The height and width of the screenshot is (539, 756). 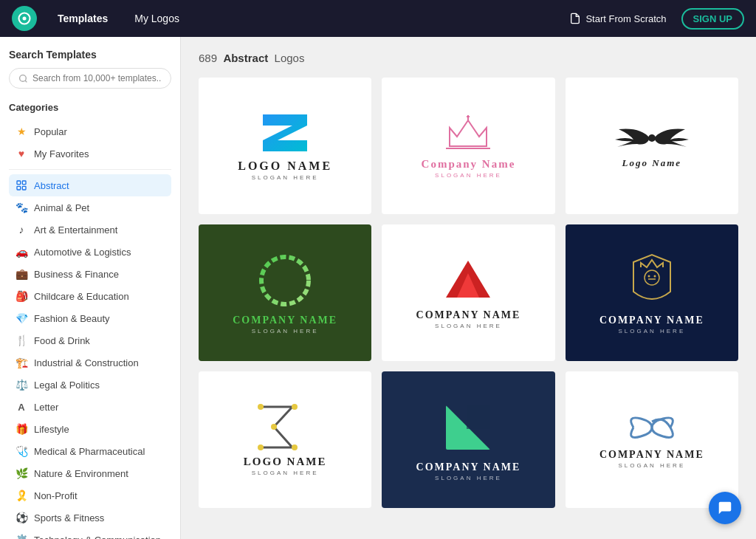 I want to click on sign-up-button: SIGN UP, so click(x=713, y=19).